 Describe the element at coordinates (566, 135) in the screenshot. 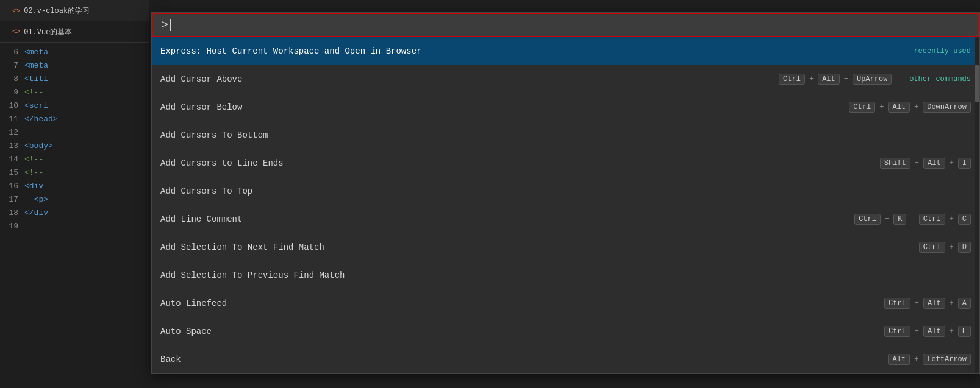

I see `command-item-add-cursors-bottom: Add Cursors To Bottom` at that location.